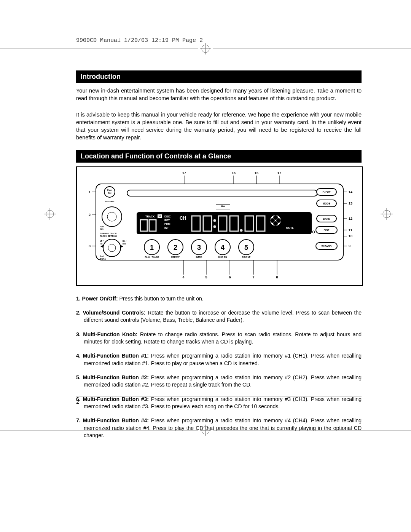  I want to click on svg-text: DISC-, so click(168, 216).